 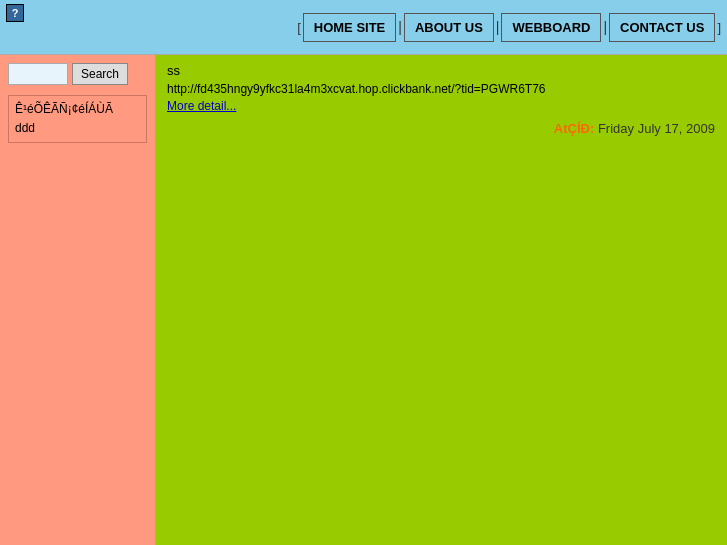 What do you see at coordinates (78, 128) in the screenshot?
I see `sidebar-menu-item-1: ddd` at bounding box center [78, 128].